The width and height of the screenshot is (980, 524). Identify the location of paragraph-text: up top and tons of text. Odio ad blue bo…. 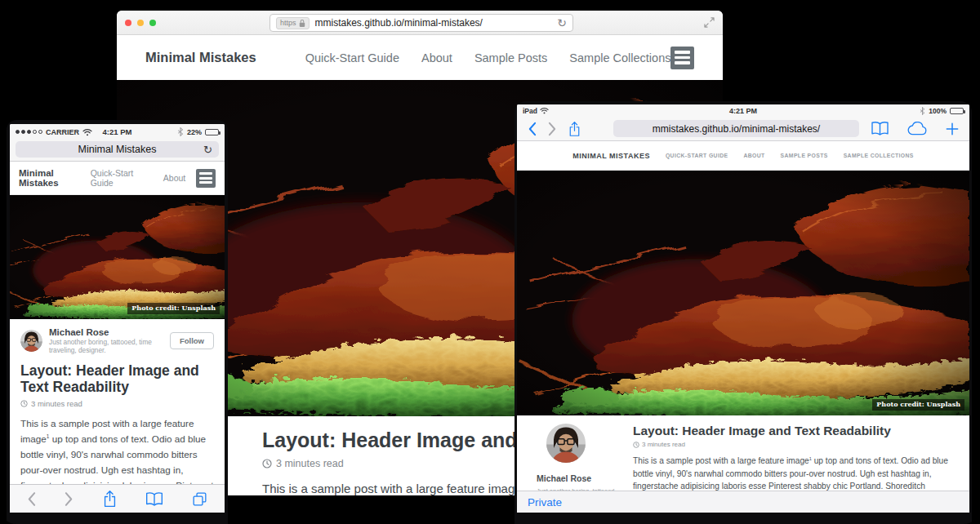
(117, 459).